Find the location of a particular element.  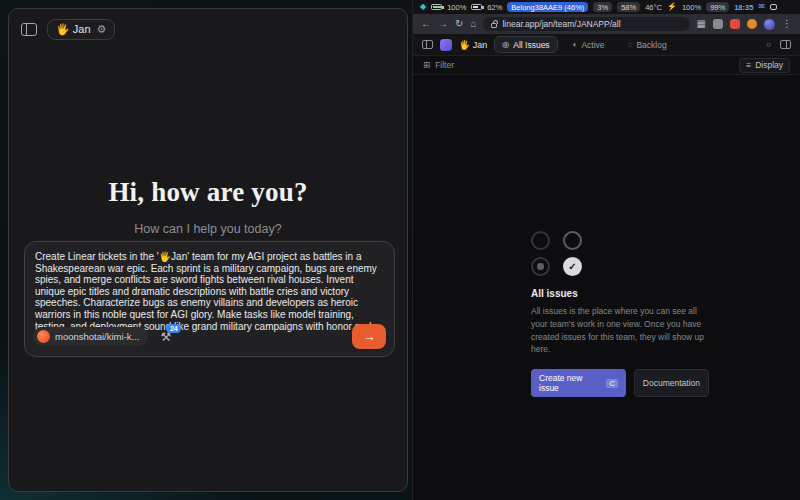

tab-label: Backlog is located at coordinates (651, 45).